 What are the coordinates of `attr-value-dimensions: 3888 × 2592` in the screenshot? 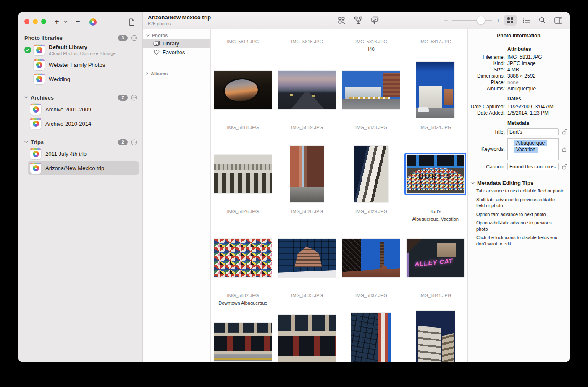 It's located at (537, 76).